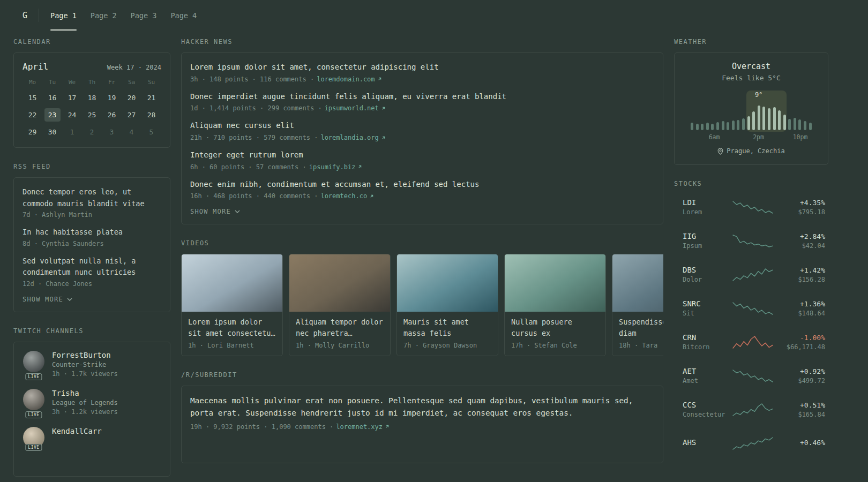 This screenshot has height=482, width=868. I want to click on twitch-channel: LIVE ForrestBurton Counter-Strike 1h · 1…, so click(92, 364).